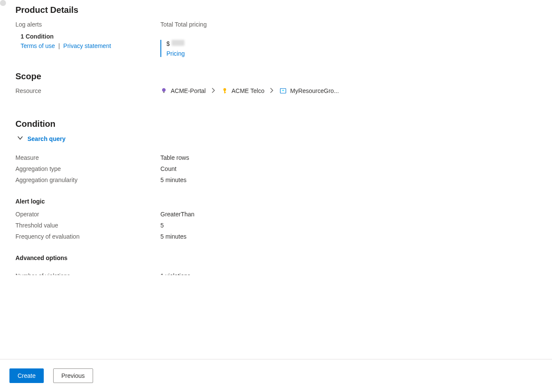 The image size is (552, 392). What do you see at coordinates (314, 91) in the screenshot?
I see `breadcrumb-label: MyResourceGro...` at bounding box center [314, 91].